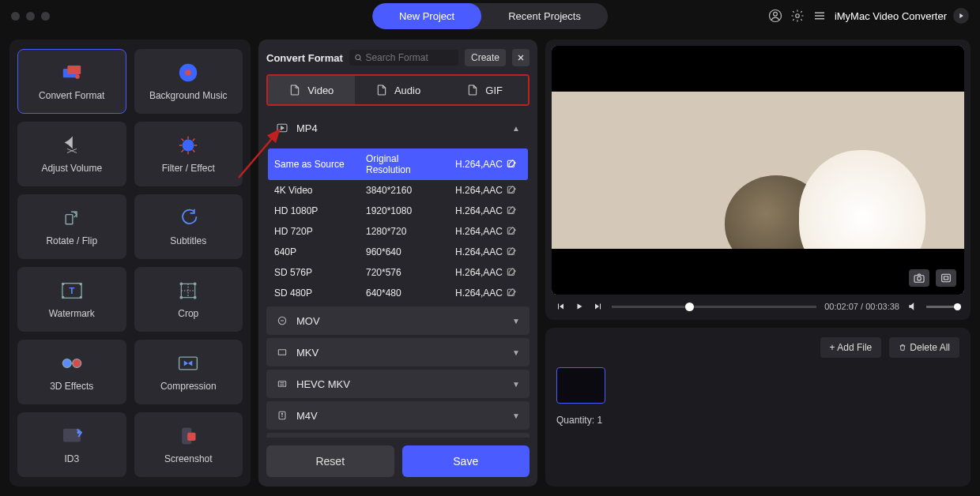  What do you see at coordinates (598, 306) in the screenshot?
I see `next-button` at bounding box center [598, 306].